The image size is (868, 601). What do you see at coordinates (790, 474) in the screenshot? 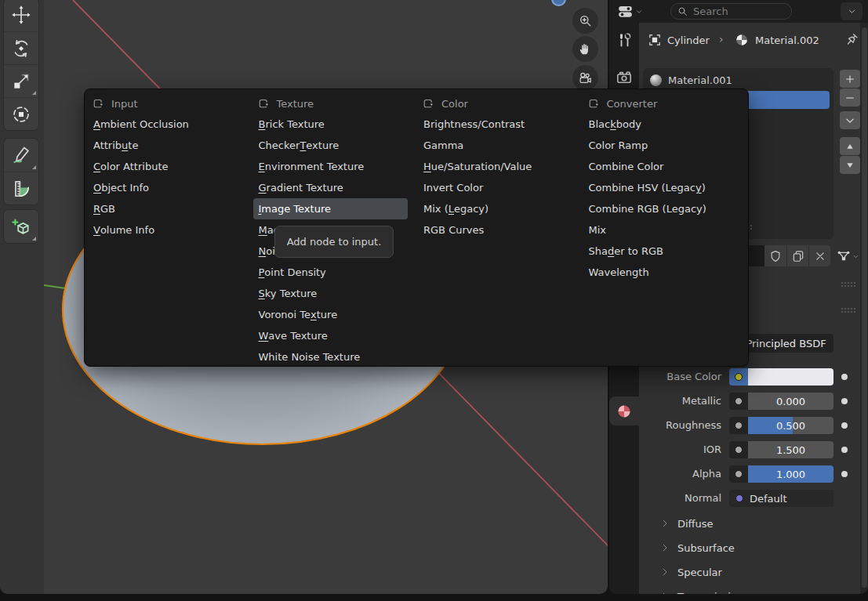
I see `value-slider: 1.000` at bounding box center [790, 474].